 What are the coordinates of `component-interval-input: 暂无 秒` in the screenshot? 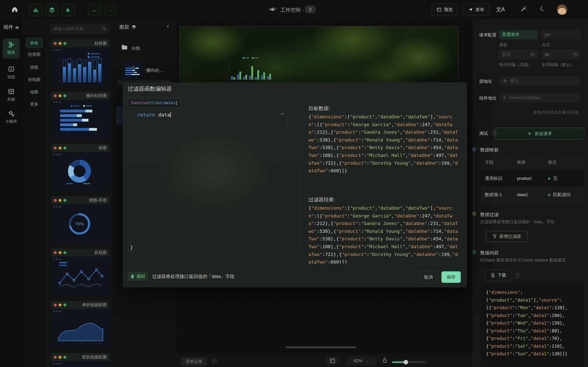 It's located at (519, 55).